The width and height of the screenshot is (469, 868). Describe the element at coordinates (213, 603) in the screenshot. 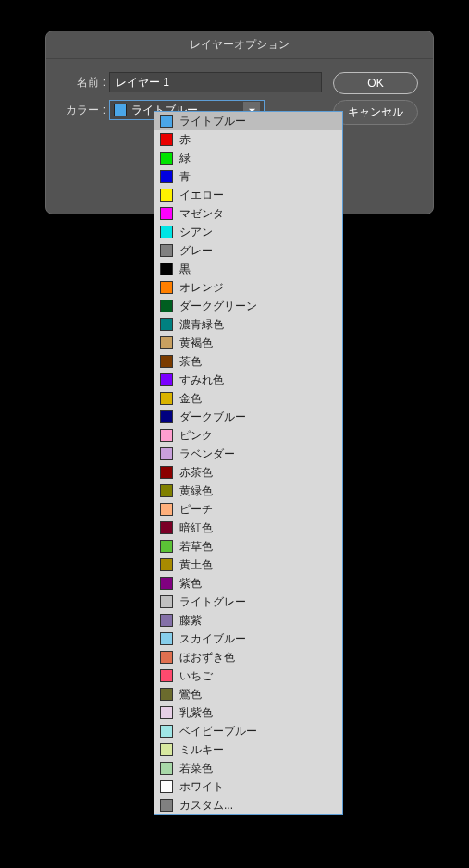

I see `color-option-label: ライトグレー` at that location.